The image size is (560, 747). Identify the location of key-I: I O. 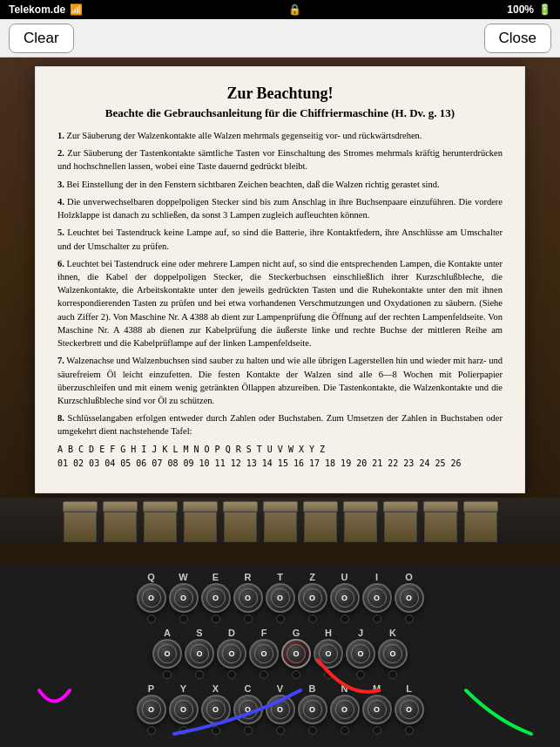
(377, 597).